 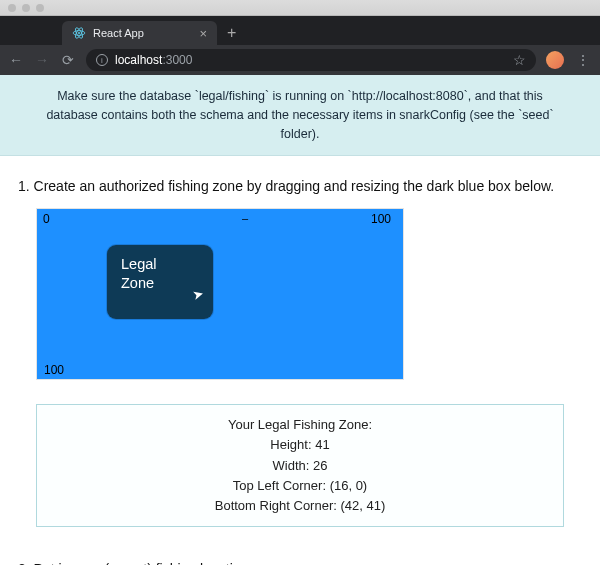 What do you see at coordinates (300, 115) in the screenshot?
I see `info-banner-text: Make sure the database `legal/fishing` i…` at bounding box center [300, 115].